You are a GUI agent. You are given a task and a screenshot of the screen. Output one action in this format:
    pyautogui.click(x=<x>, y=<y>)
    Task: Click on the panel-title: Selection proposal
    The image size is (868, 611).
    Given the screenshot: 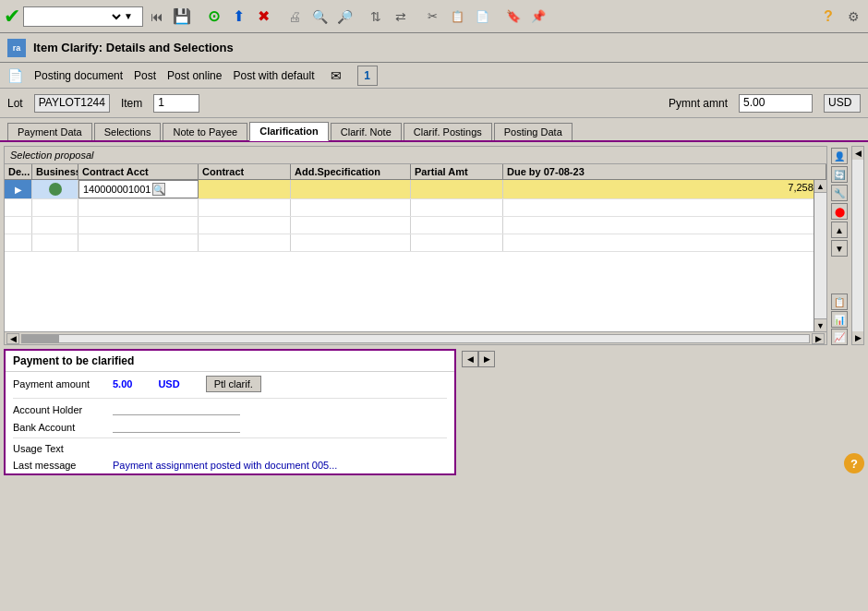 What is the action you would take?
    pyautogui.click(x=416, y=155)
    